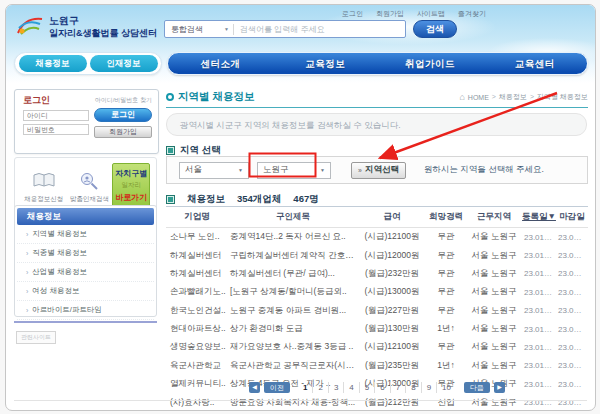 The width and height of the screenshot is (600, 414). I want to click on sidebar-menu-item: › 아르바이트/파트타임, so click(86, 310).